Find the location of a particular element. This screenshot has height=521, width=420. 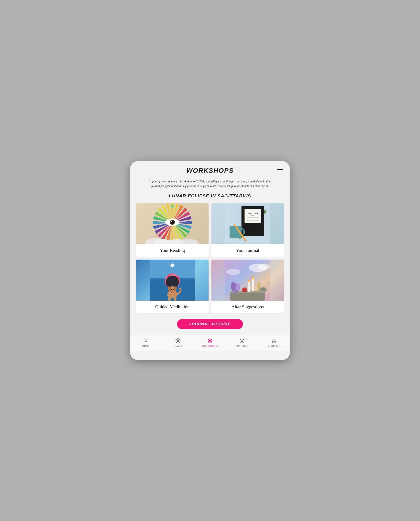

svg-text: BOOK is located at coordinates (253, 215).